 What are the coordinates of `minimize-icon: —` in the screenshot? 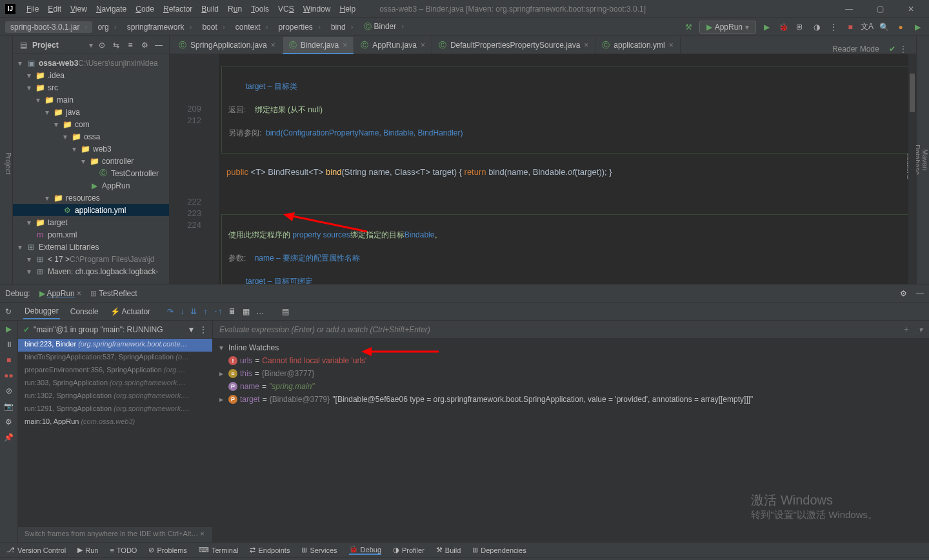 It's located at (849, 9).